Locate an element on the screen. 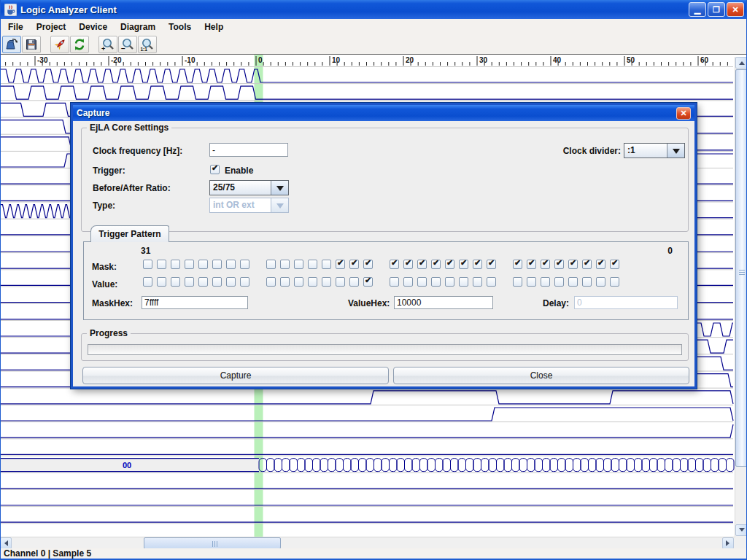 The image size is (747, 560). value-bit-30-checkbox is located at coordinates (162, 281).